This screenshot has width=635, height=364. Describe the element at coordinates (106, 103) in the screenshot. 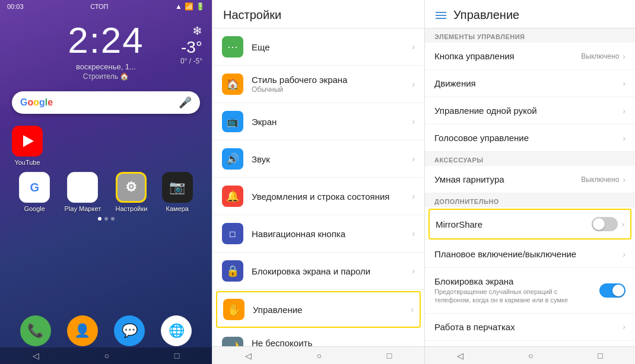

I see `search-bar: Google 🎤` at that location.